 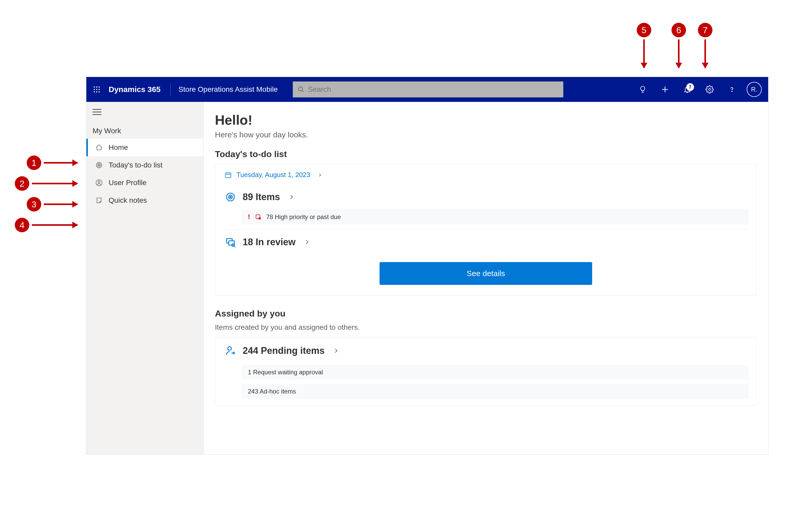 I want to click on search-field, so click(x=433, y=90).